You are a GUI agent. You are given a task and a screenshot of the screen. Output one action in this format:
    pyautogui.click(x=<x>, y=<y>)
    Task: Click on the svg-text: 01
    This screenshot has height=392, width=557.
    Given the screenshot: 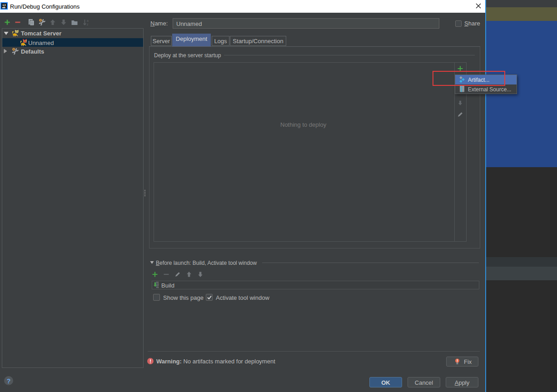 What is the action you would take?
    pyautogui.click(x=158, y=287)
    